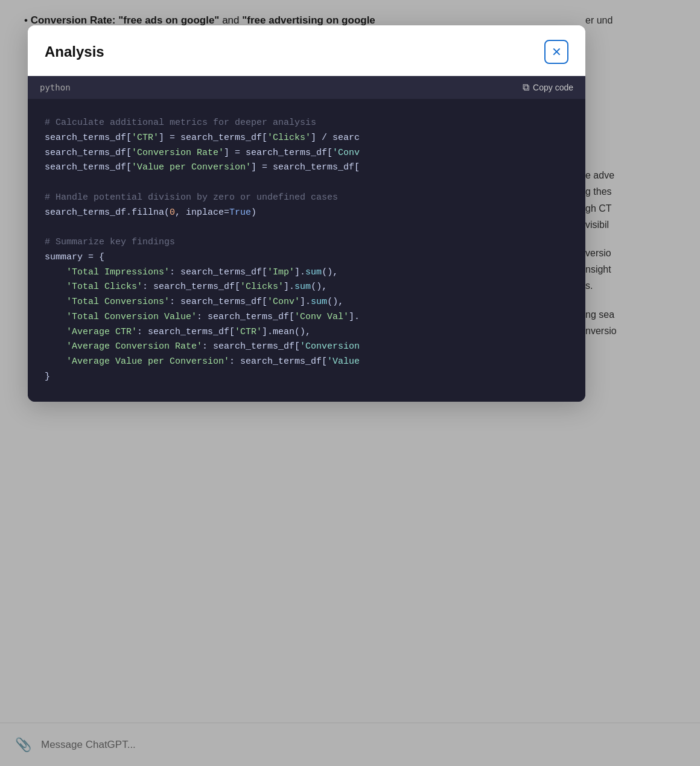 The width and height of the screenshot is (700, 766). I want to click on code-header: python ⧉ Copy code, so click(307, 87).